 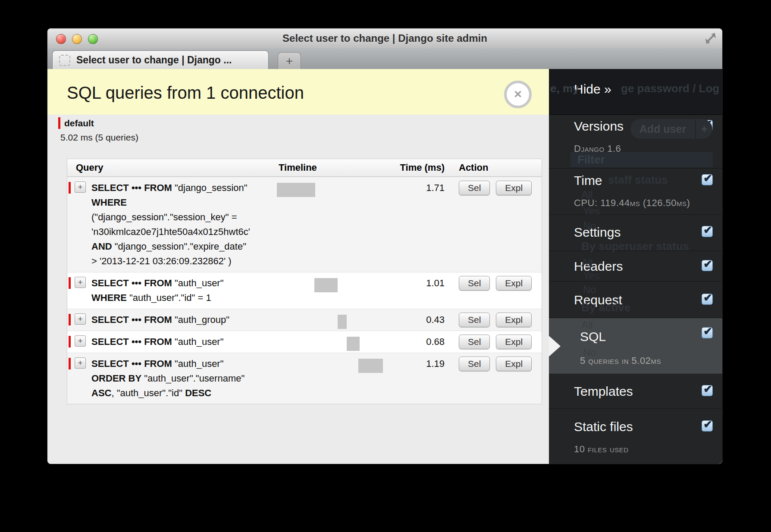 I want to click on favicon-placeholder-icon, so click(x=65, y=60).